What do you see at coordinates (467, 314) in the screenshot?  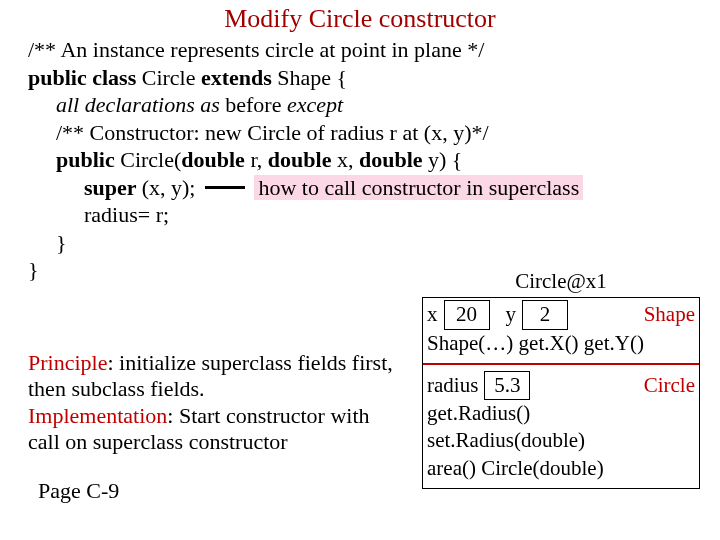 I see `value-box: 20` at bounding box center [467, 314].